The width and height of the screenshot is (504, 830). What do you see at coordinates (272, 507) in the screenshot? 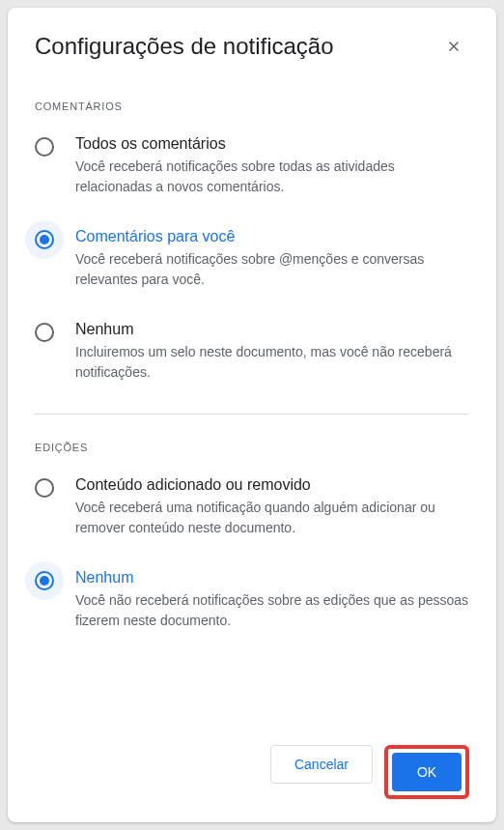
I see `option-content: Conteúdo adicionado ou removido Você rec…` at bounding box center [272, 507].